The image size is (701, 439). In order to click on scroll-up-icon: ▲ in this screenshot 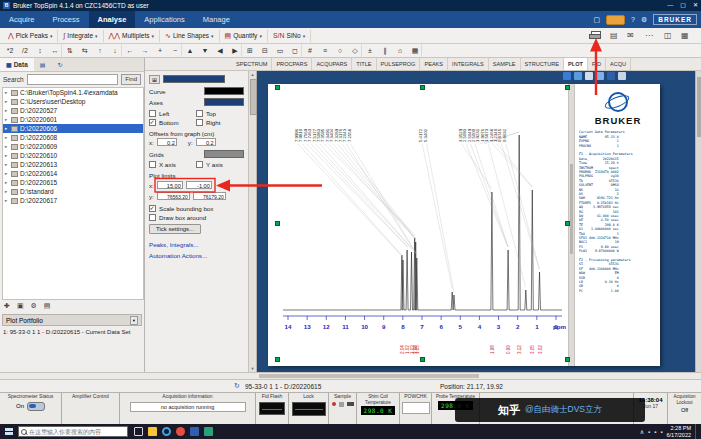, I will do `click(252, 74)`.